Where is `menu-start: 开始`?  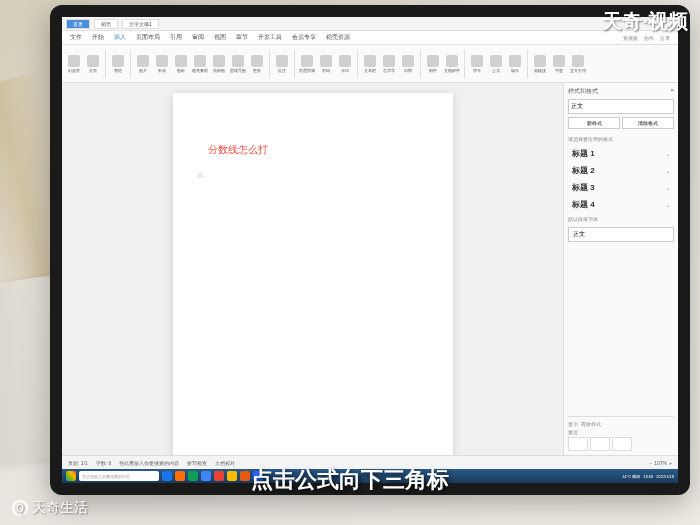 menu-start: 开始 is located at coordinates (98, 38).